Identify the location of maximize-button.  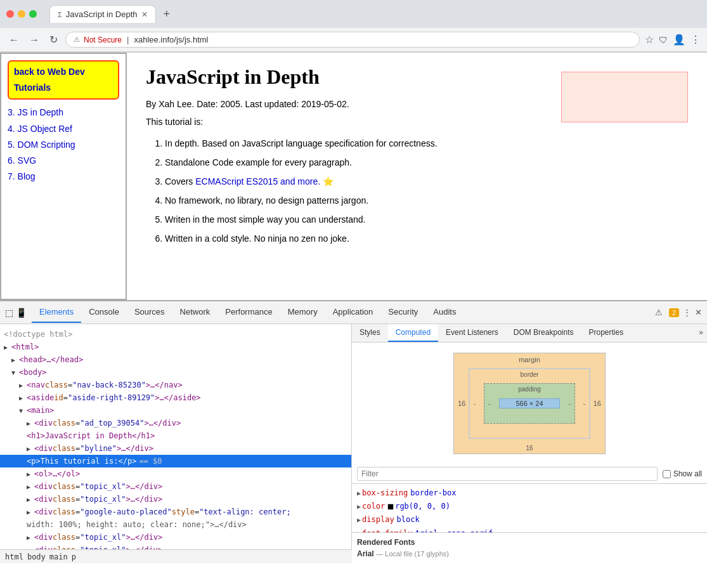
(33, 14).